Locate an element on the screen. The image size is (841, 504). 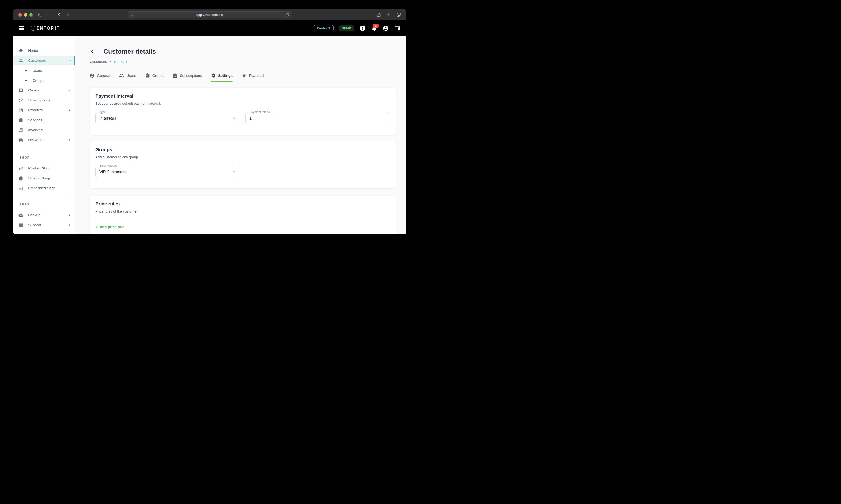
sidebar-item-home: Home is located at coordinates (44, 51).